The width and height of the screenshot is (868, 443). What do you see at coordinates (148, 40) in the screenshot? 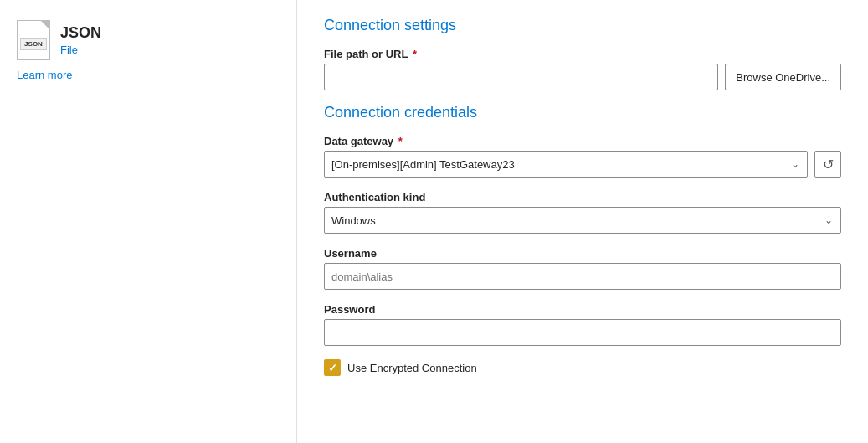
I see `connector-header: JSON JSON File` at bounding box center [148, 40].